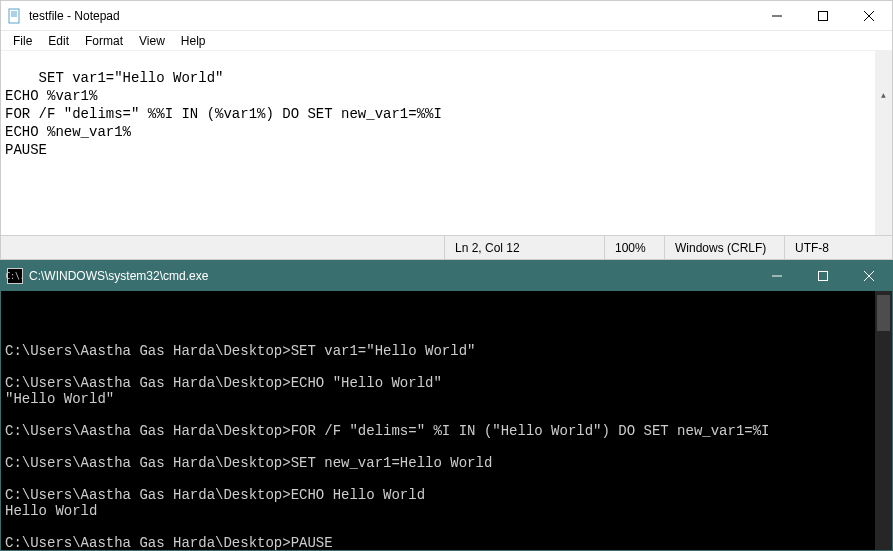  Describe the element at coordinates (884, 313) in the screenshot. I see `cmd-scroll-thumb` at that location.